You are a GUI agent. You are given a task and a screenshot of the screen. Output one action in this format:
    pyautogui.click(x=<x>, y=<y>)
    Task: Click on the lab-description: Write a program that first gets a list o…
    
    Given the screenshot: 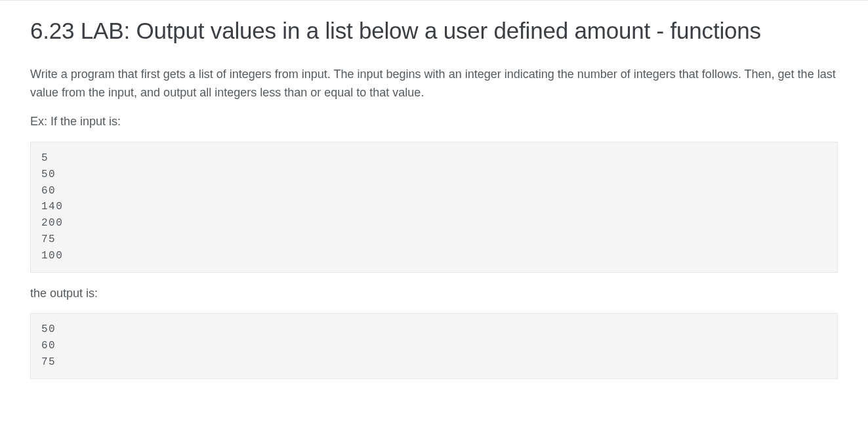 What is the action you would take?
    pyautogui.click(x=434, y=84)
    